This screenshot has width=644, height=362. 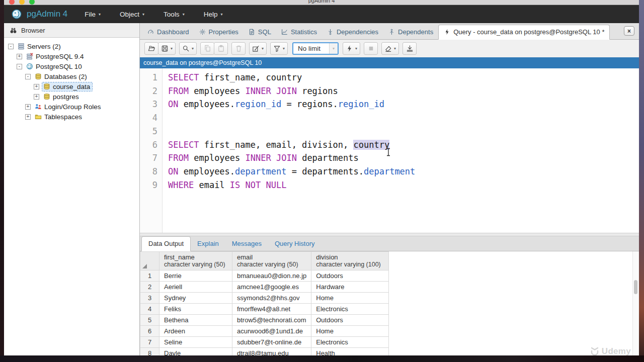 What do you see at coordinates (150, 287) in the screenshot?
I see `row-number: 2` at bounding box center [150, 287].